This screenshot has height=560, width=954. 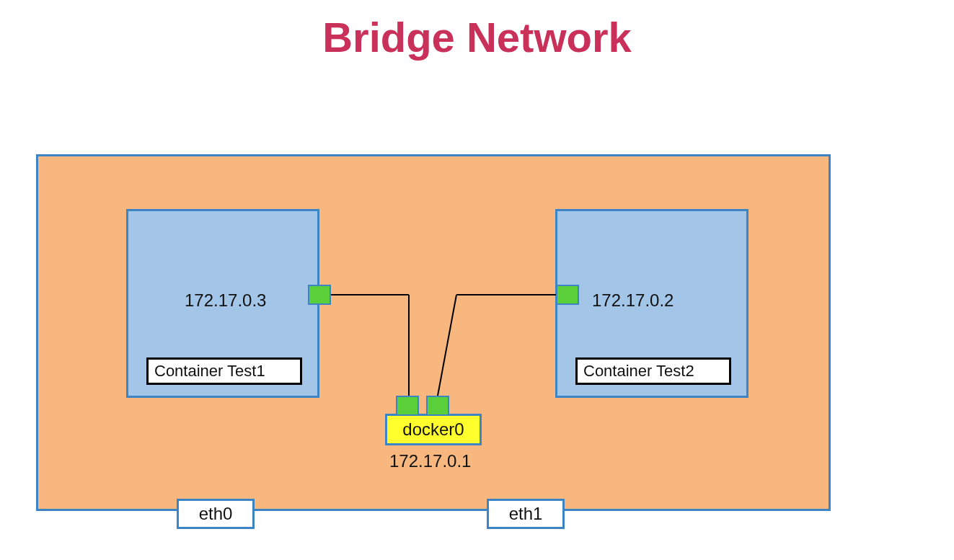 I want to click on container-1-box: 172.17.0.3 Container Test1, so click(x=223, y=303).